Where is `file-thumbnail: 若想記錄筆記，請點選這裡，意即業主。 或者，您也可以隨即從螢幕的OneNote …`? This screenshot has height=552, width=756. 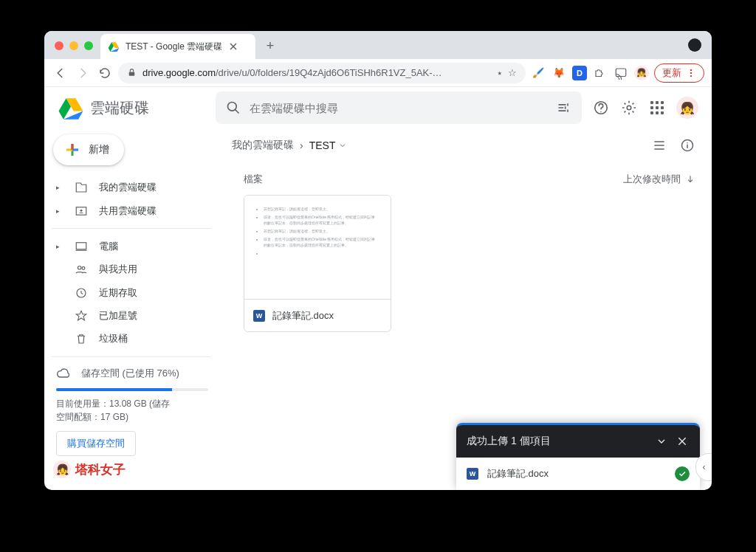 file-thumbnail: 若想記錄筆記，請點選這裡，意即業主。 或者，您也可以隨即從螢幕的OneNote … is located at coordinates (317, 247).